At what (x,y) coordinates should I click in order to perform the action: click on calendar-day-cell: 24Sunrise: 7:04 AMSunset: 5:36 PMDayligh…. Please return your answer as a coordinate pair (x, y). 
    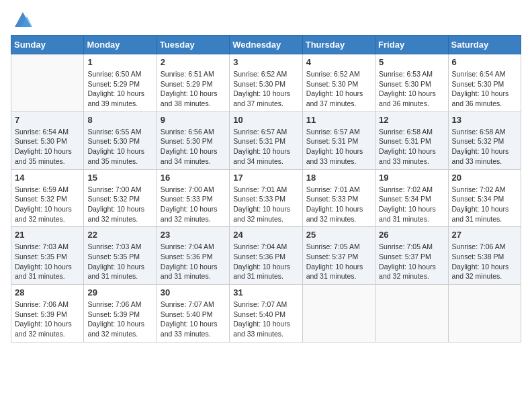
    Looking at the image, I should click on (266, 256).